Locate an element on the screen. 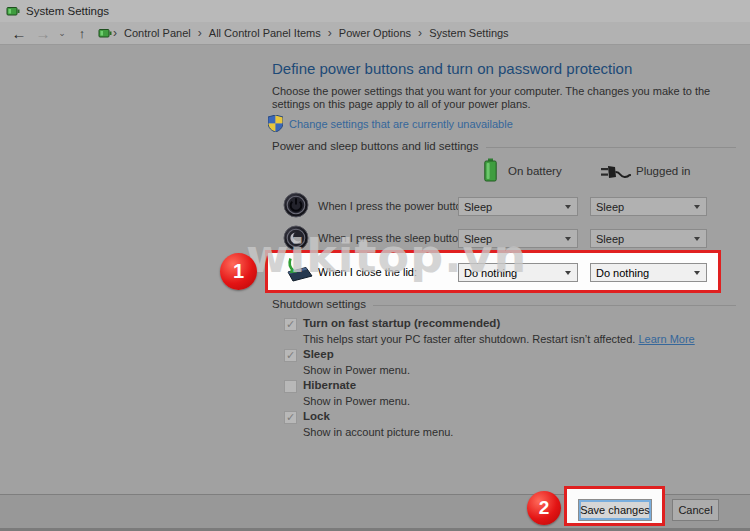 This screenshot has height=531, width=750. navigation-bar: ← → ⌄ ↑ › Control Panel › All Control Pa… is located at coordinates (375, 34).